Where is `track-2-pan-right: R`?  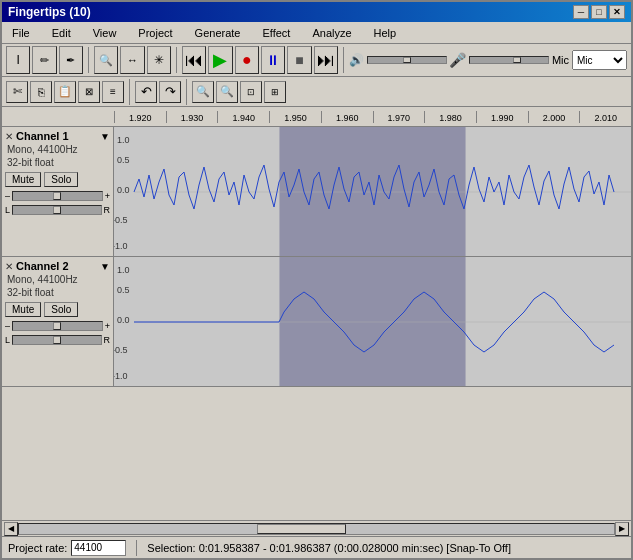
track-2-pan-right: R is located at coordinates (108, 340).